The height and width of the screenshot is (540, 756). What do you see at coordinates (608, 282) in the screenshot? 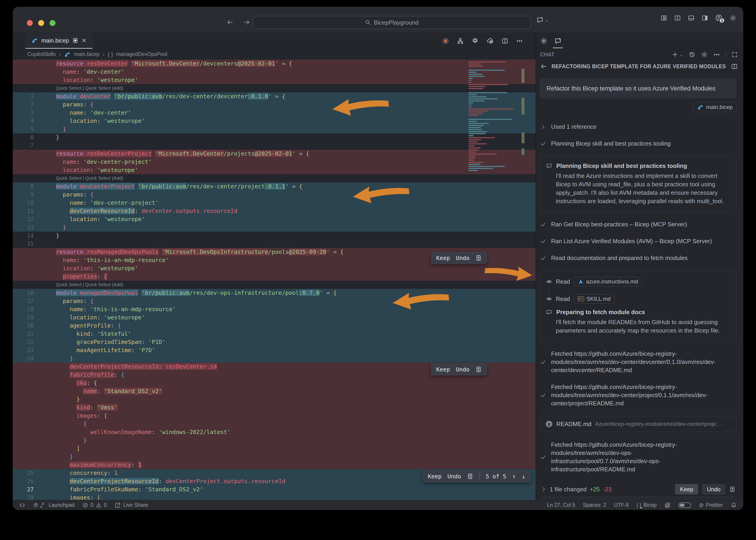
I see `file-pill: azure.instructions.md` at bounding box center [608, 282].